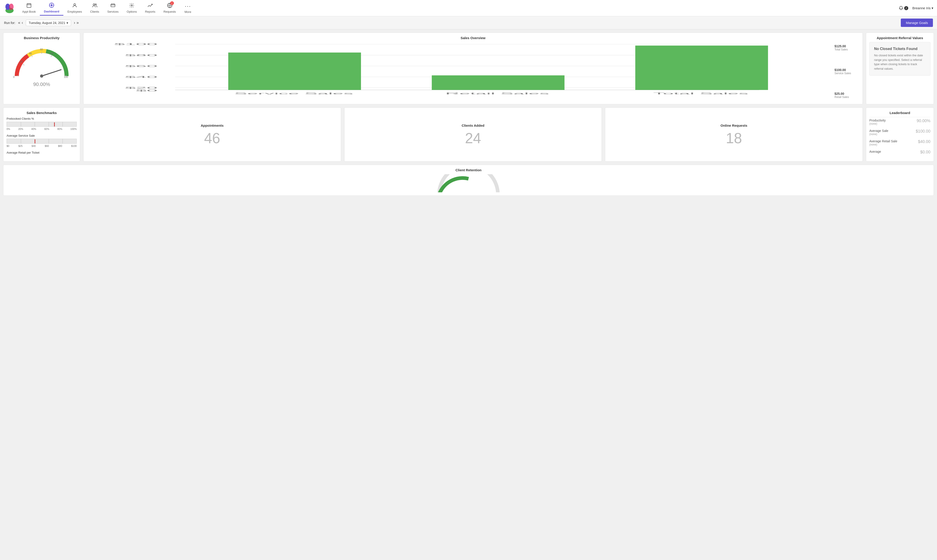 This screenshot has width=937, height=560. I want to click on prebooked-bar, so click(42, 125).